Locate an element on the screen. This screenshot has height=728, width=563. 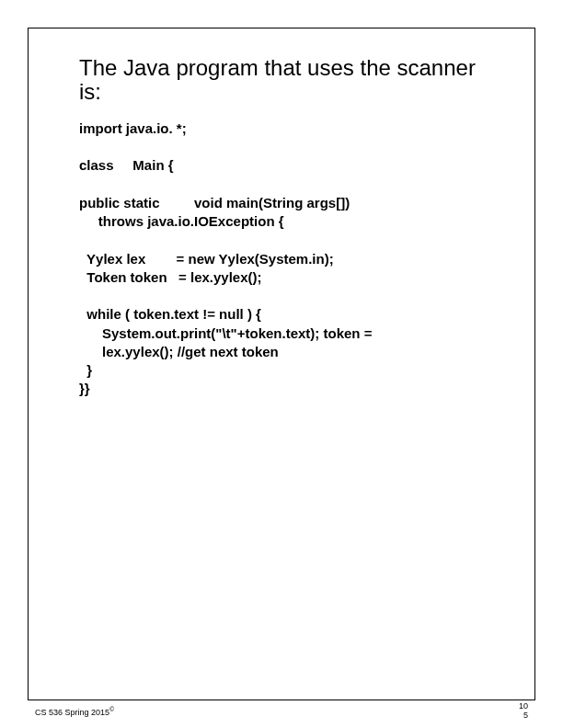
code-line: throws java.io.IOException { is located at coordinates (182, 221).